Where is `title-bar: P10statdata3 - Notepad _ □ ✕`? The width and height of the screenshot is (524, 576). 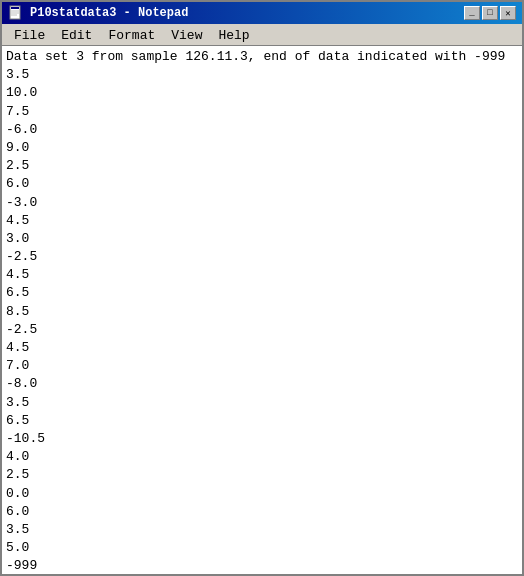
title-bar: P10statdata3 - Notepad _ □ ✕ is located at coordinates (262, 13).